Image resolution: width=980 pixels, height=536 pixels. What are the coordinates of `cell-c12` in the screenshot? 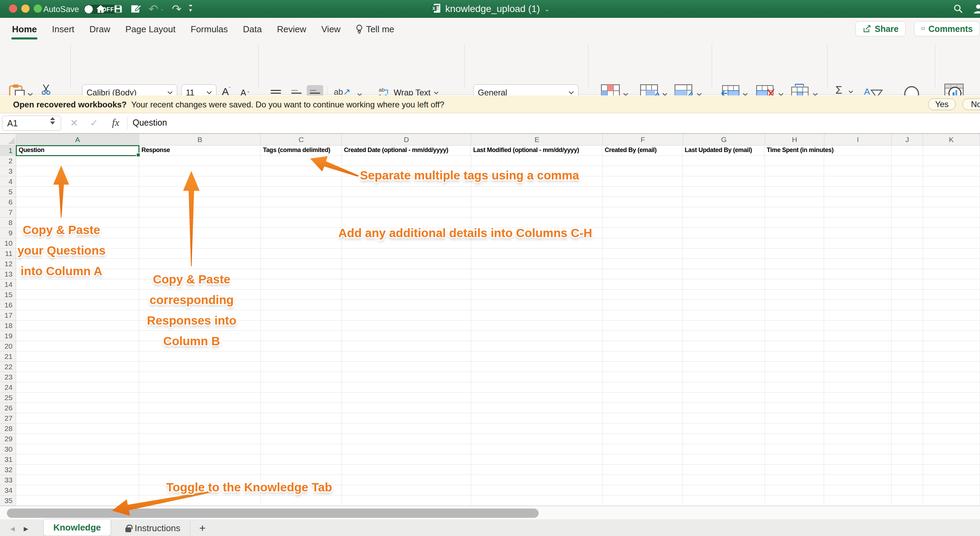 It's located at (301, 264).